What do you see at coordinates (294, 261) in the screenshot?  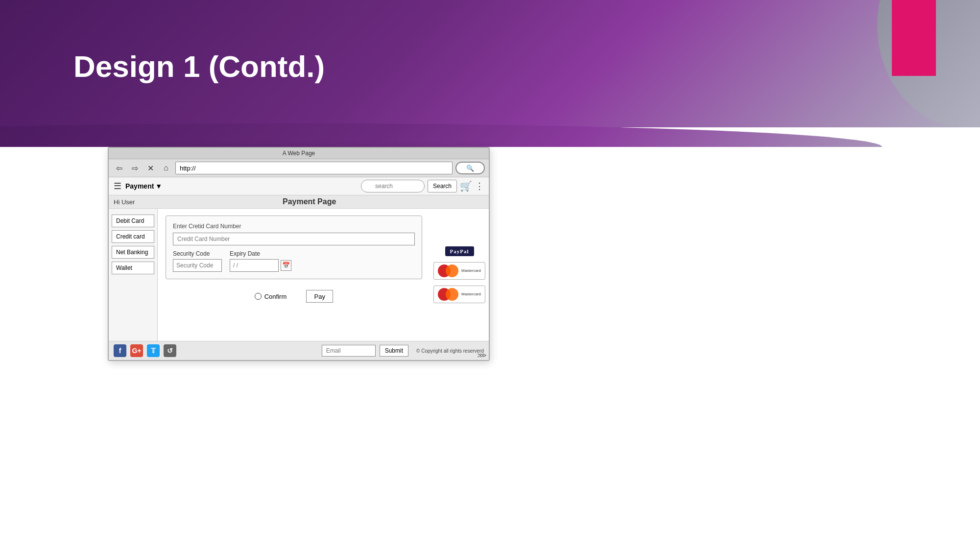 I see `security-expiry-row: Security Code Expiry Date 📅` at bounding box center [294, 261].